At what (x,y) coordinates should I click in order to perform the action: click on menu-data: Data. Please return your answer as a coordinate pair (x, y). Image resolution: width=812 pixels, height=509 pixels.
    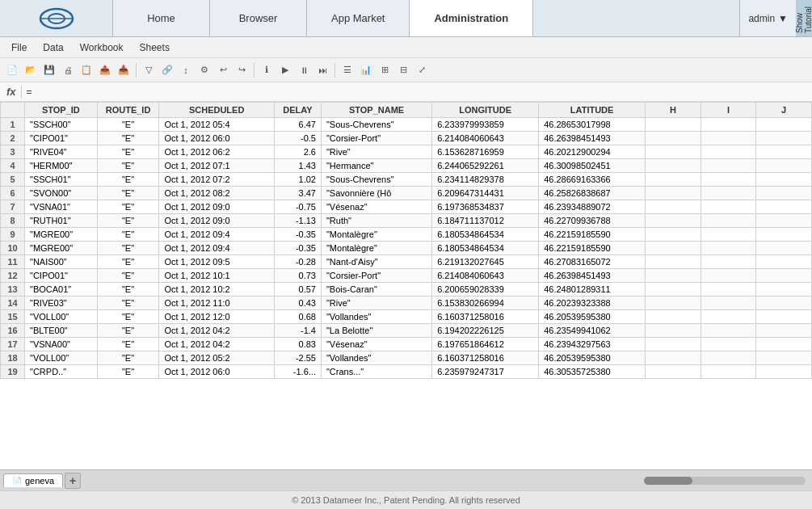
    Looking at the image, I should click on (53, 48).